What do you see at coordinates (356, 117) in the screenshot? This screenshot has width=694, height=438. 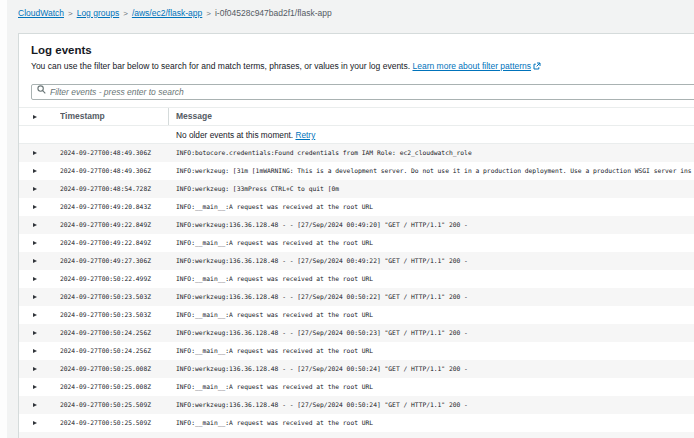 I see `table-header-row: Timestamp Message` at bounding box center [356, 117].